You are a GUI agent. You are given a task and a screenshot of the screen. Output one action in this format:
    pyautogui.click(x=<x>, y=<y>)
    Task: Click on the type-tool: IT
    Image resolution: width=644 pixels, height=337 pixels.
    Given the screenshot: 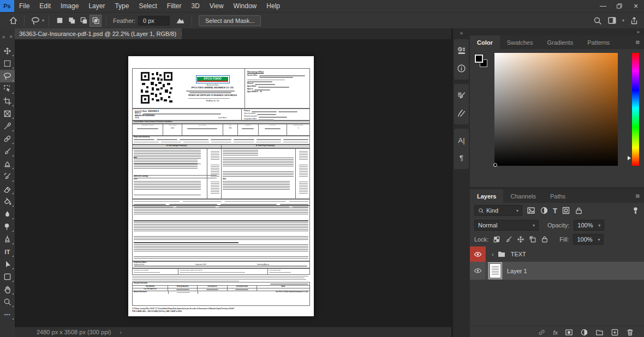 What is the action you would take?
    pyautogui.click(x=8, y=252)
    